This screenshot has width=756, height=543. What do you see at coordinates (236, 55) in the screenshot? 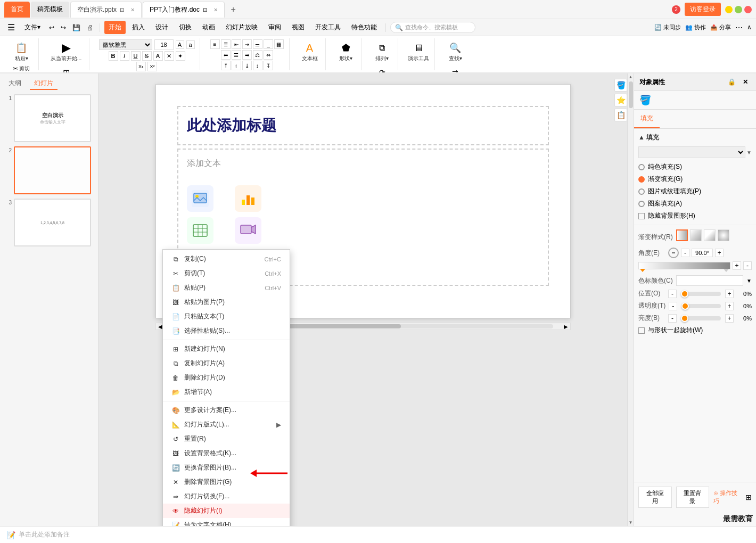
I see `align-center-button: ☰` at bounding box center [236, 55].